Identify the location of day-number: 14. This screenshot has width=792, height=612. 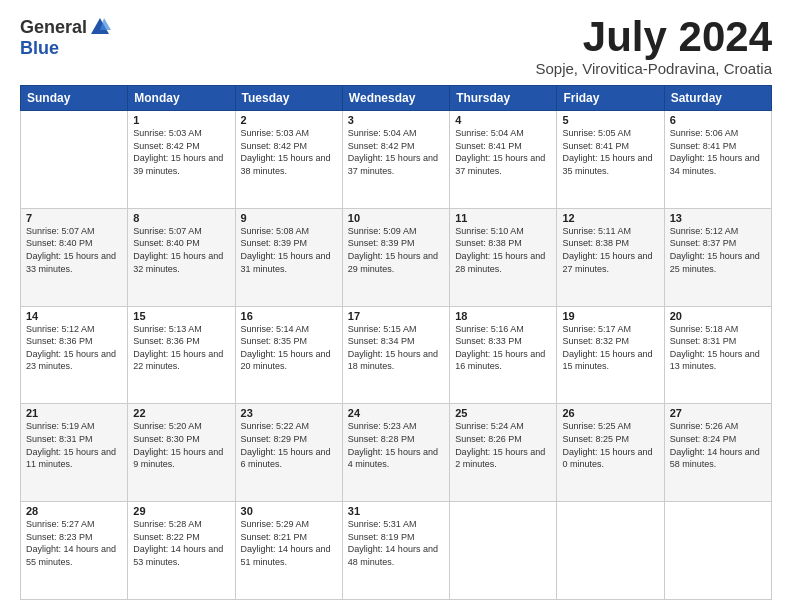
(74, 316).